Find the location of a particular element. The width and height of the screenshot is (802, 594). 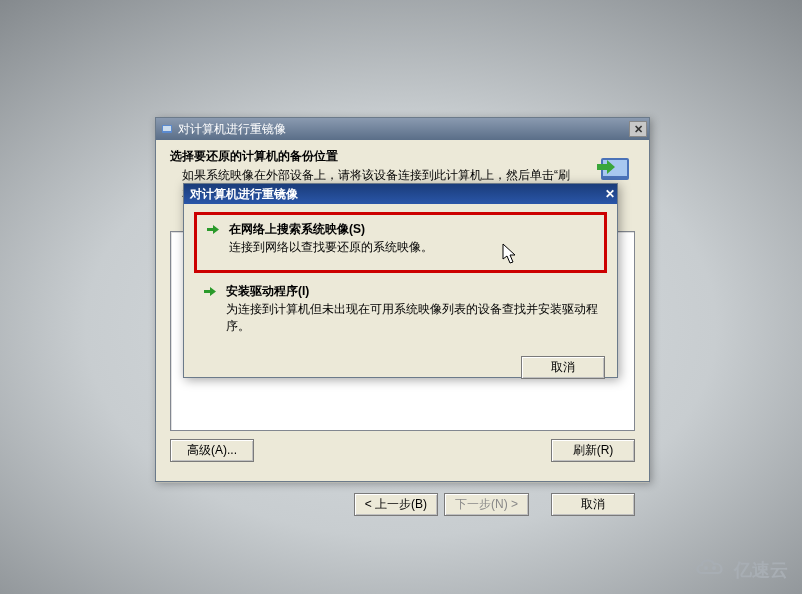

advanced-button: 高级(A)... is located at coordinates (212, 450).